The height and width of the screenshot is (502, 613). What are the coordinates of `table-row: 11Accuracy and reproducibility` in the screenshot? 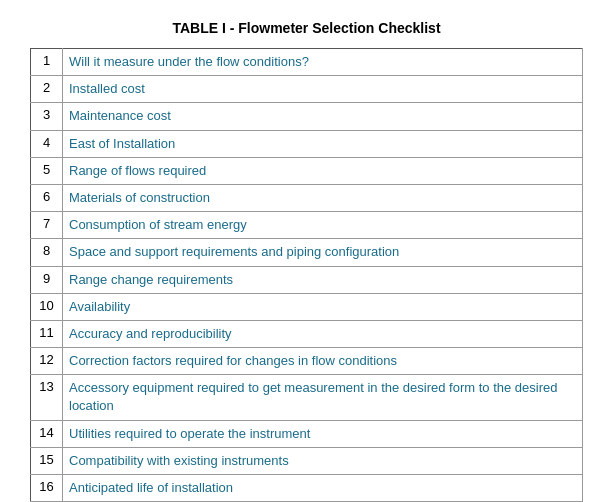 It's located at (307, 334).